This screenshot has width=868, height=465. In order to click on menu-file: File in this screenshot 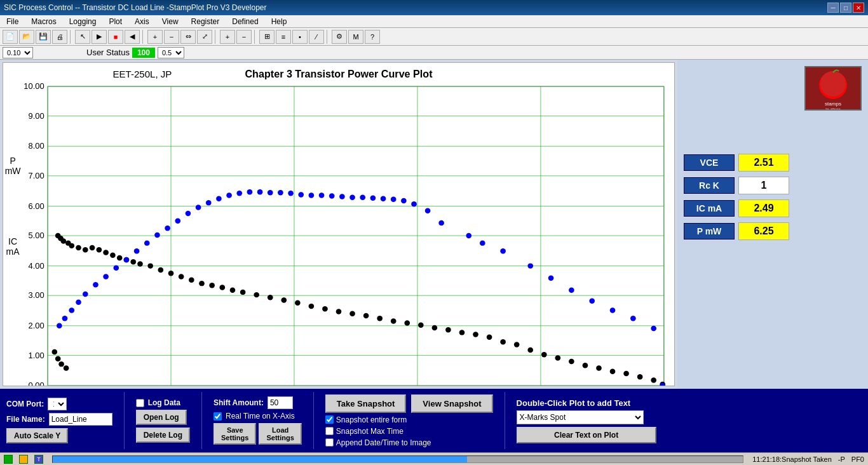, I will do `click(13, 22)`.